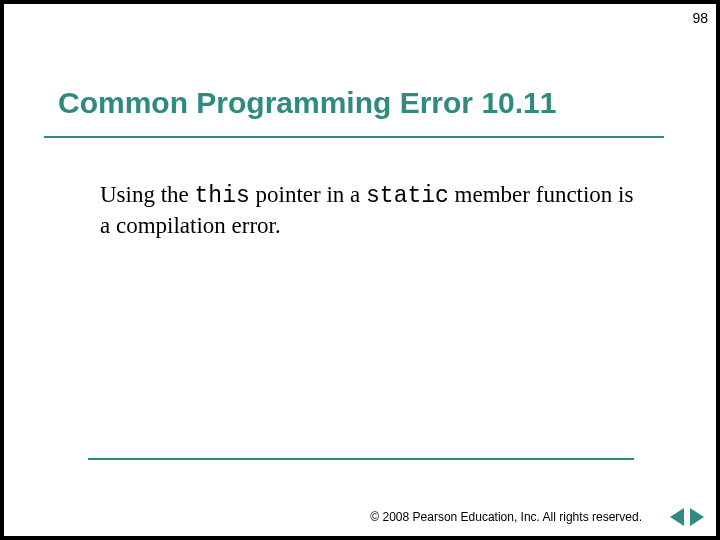  I want to click on copyright-text: © 2008 Pearson Education, Inc. All right…, so click(506, 517).